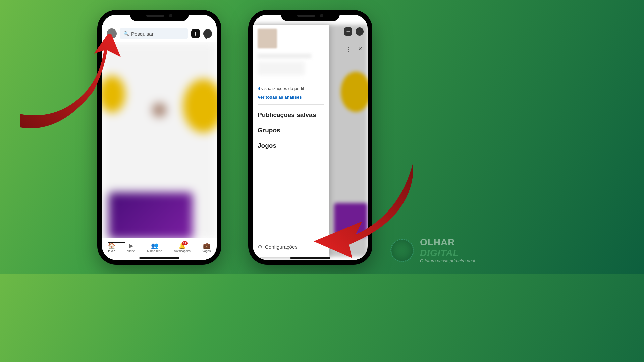  Describe the element at coordinates (291, 53) in the screenshot. I see `drawer-profile-section` at that location.